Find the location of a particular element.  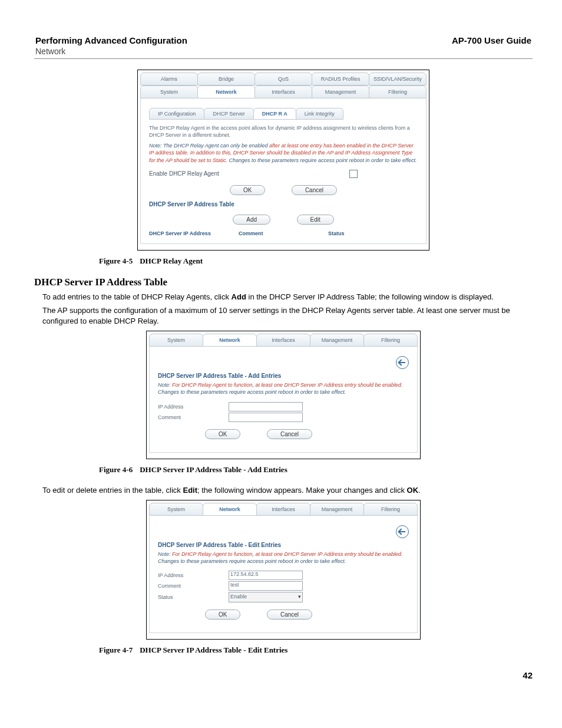

ip-table-header: DHCP Server IP Address Comment Status is located at coordinates (283, 233).